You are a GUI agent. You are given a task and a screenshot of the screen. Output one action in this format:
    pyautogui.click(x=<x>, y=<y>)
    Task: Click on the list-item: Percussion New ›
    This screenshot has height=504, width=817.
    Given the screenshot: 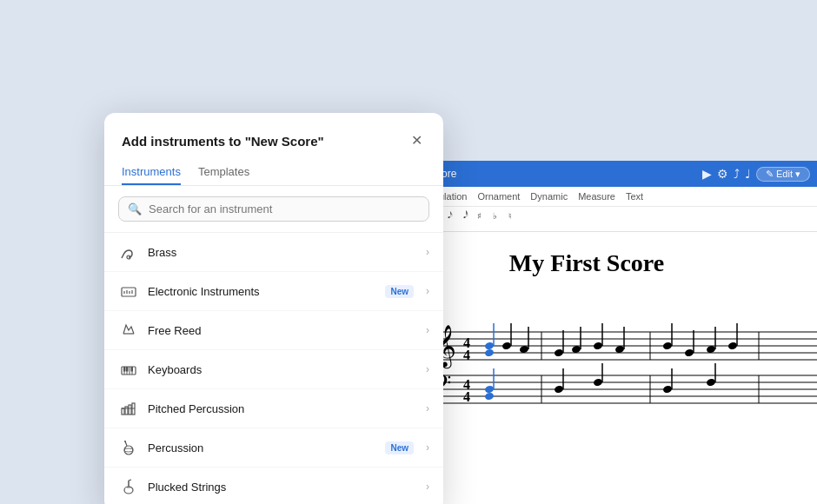 What is the action you would take?
    pyautogui.click(x=274, y=448)
    